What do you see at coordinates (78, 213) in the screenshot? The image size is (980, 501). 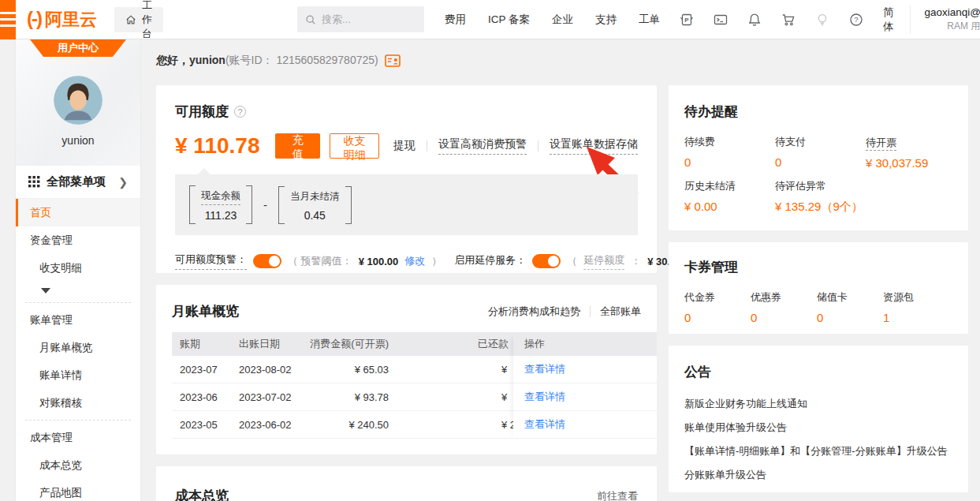 I see `sidebar-item-home: 首页` at bounding box center [78, 213].